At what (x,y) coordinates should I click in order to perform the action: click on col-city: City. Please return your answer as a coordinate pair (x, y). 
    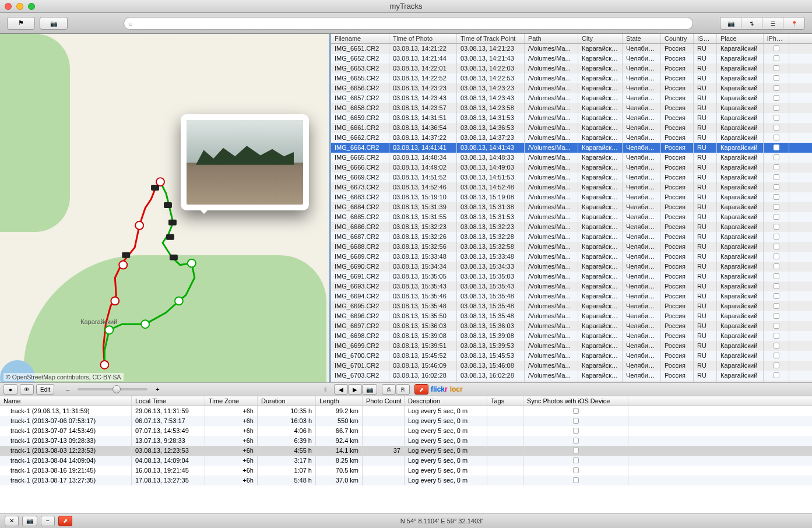
    Looking at the image, I should click on (600, 38).